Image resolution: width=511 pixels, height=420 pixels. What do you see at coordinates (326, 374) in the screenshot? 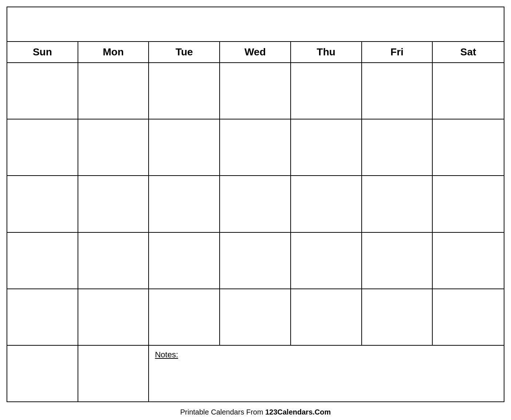
I see `notes-area: Notes:` at bounding box center [326, 374].